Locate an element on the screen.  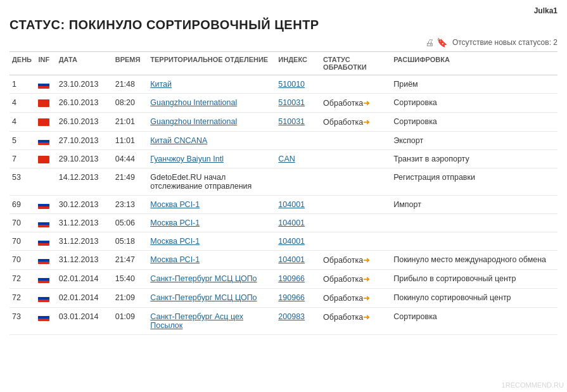
header-region: ТЕРРИТОРИАЛЬНОЕ ОТДЕЛЕНИЕ is located at coordinates (212, 63).